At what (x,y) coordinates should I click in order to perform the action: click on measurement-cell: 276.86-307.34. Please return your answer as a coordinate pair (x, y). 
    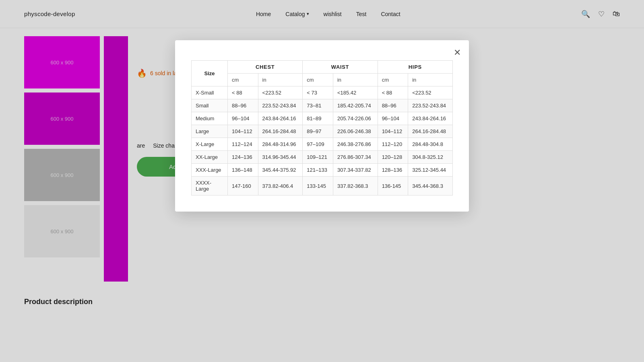
    Looking at the image, I should click on (355, 157).